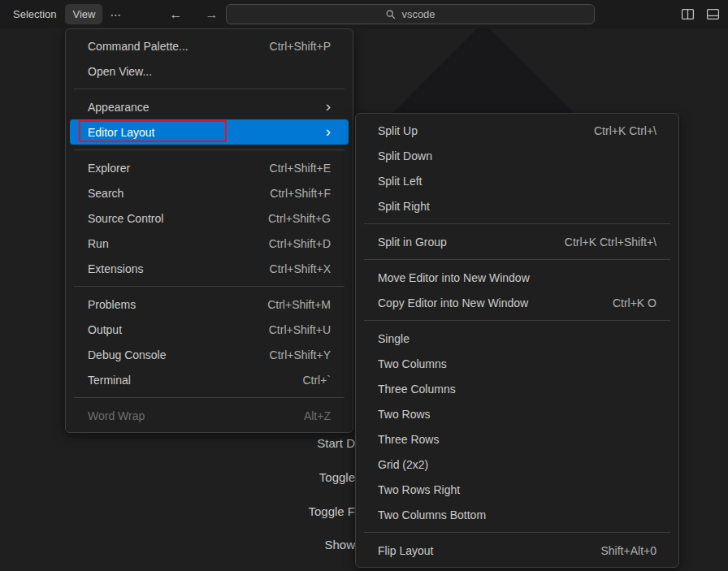 The width and height of the screenshot is (728, 571). I want to click on menu-item-command-palette: Command Palette...Ctrl+Shift+P, so click(210, 45).